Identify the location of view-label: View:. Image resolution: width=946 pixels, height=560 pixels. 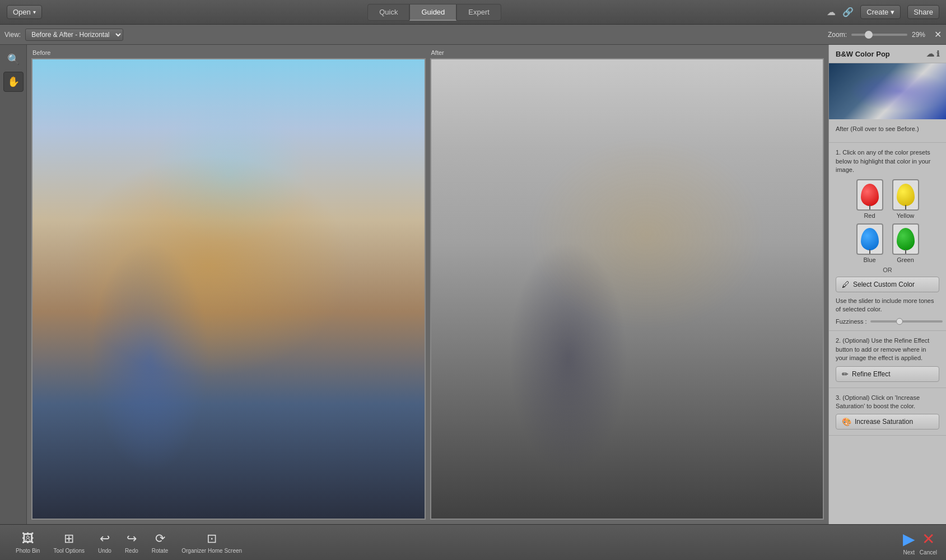
(12, 35).